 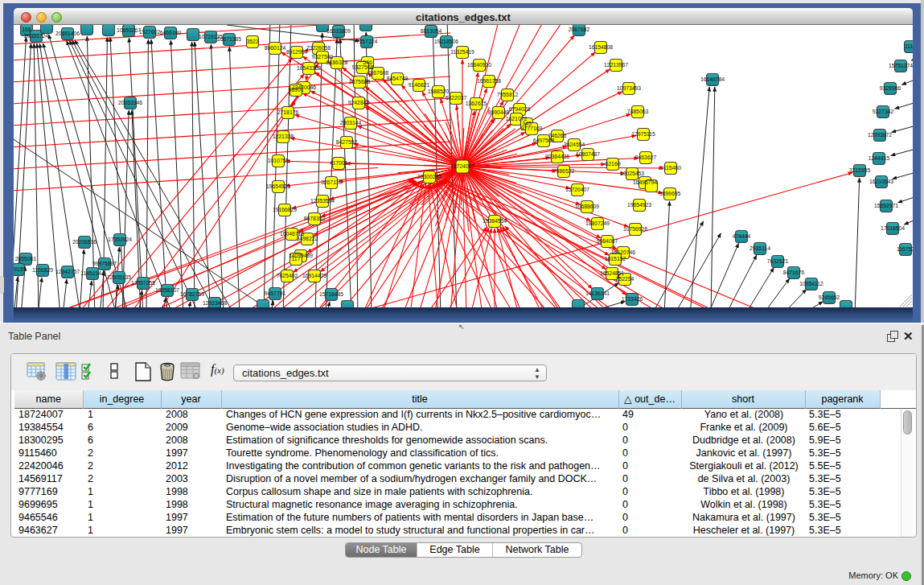 I want to click on svg-text: 12353594, so click(x=322, y=201).